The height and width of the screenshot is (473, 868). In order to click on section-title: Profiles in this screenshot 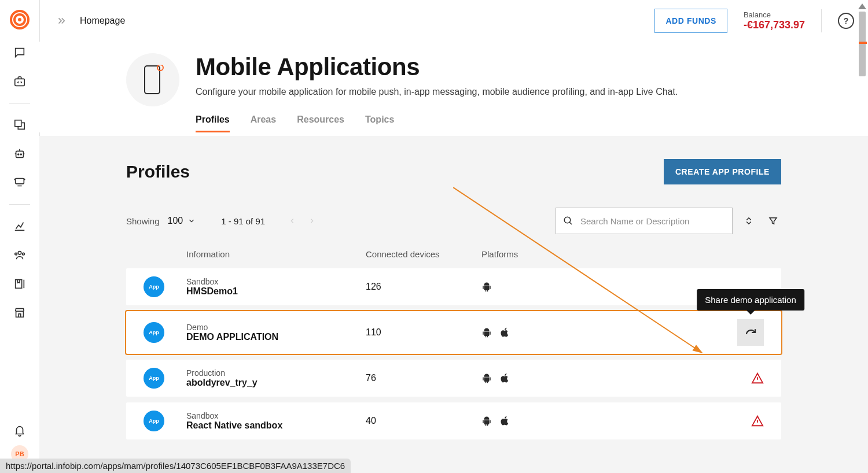, I will do `click(158, 172)`.